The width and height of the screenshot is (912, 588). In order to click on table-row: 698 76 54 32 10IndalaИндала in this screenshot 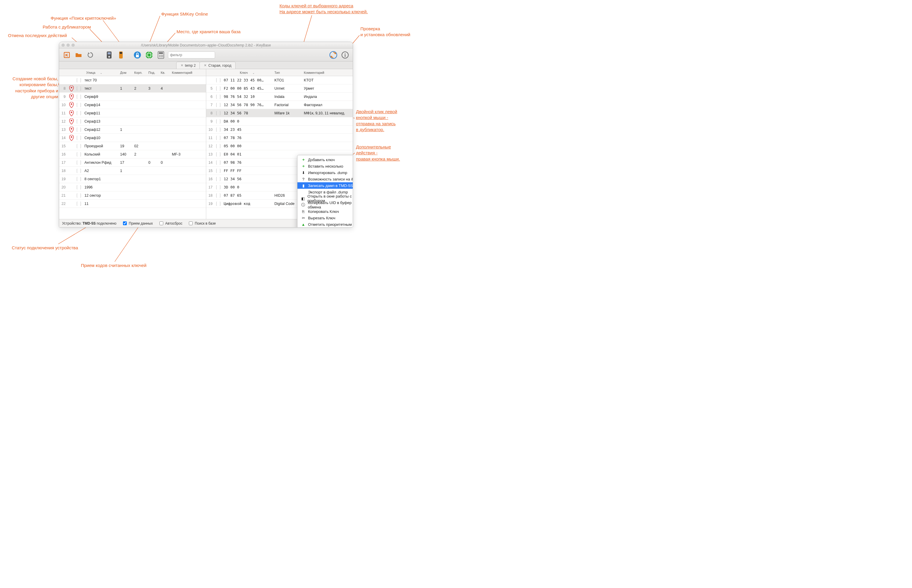, I will do `click(280, 97)`.